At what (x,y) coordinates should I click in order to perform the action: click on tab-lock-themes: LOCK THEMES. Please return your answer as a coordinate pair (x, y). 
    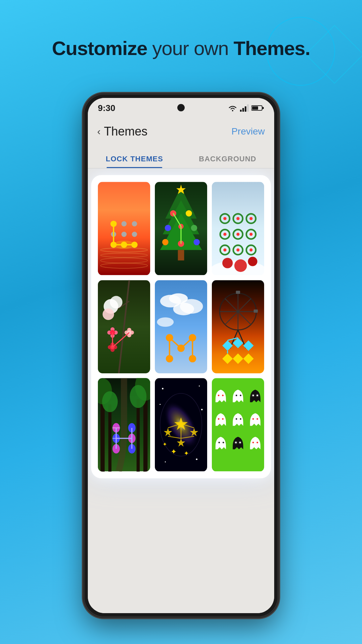
    Looking at the image, I should click on (134, 161).